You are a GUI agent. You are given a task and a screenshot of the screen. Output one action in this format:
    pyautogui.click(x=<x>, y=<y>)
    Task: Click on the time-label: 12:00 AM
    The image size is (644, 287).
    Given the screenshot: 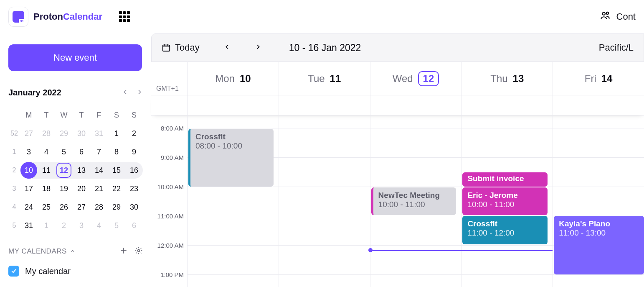 What is the action you would take?
    pyautogui.click(x=170, y=245)
    